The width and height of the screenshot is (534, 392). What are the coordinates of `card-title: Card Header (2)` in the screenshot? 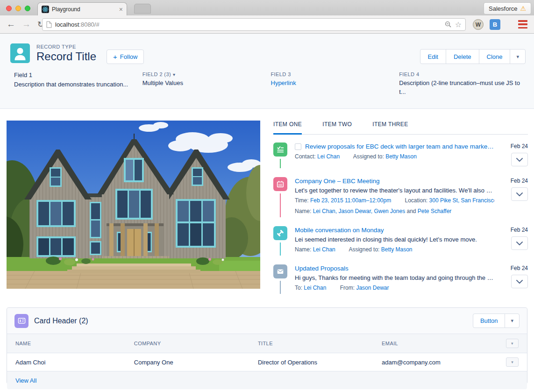 It's located at (61, 321).